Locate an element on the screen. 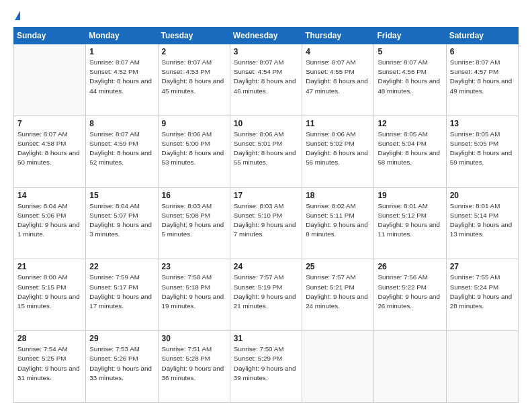  day-cell: 22Sunrise: 7:59 AMSunset: 5:17 PMDayligh… is located at coordinates (122, 295).